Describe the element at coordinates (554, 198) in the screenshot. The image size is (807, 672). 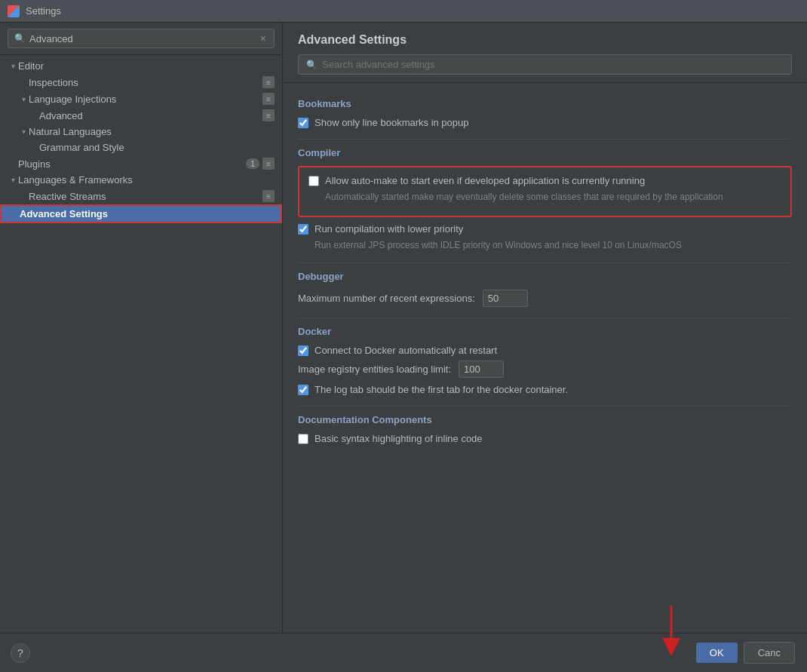
I see `allow-auto-make-subtext: Automatically started make may eventuall…` at that location.